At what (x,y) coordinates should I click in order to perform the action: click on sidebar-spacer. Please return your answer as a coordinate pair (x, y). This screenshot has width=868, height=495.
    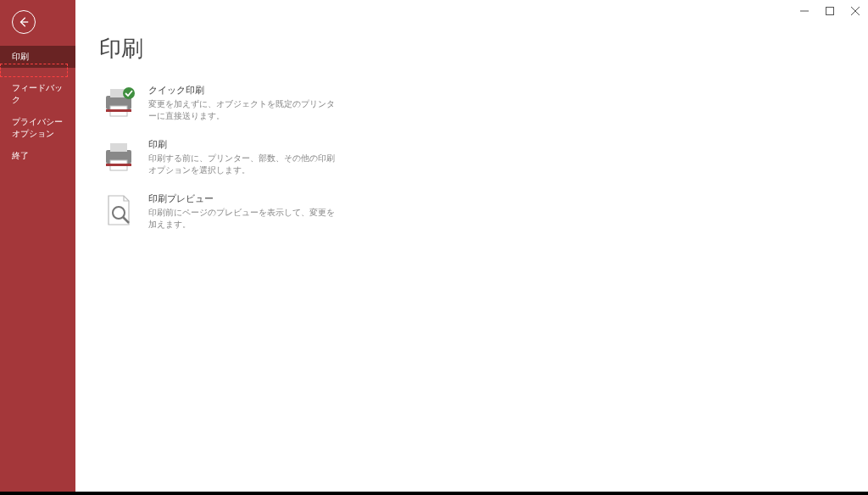
    Looking at the image, I should click on (37, 73).